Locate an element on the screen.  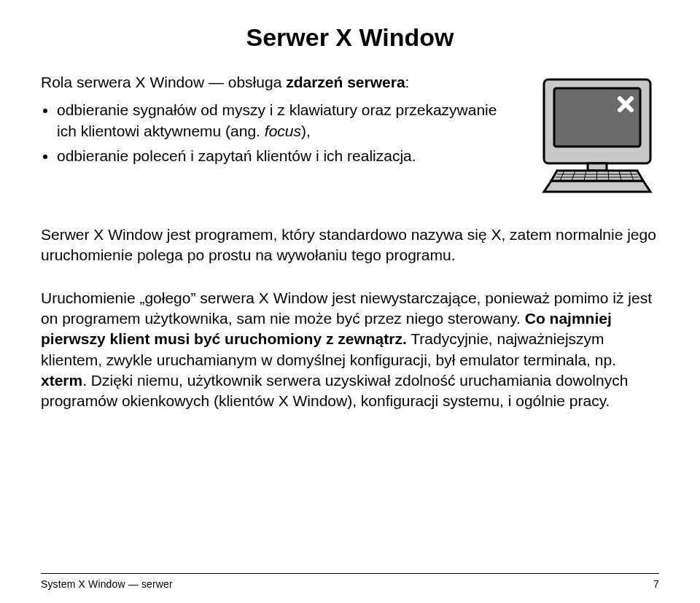
role-line: Rola serwera X Window — obsługa zdarzeń … is located at coordinates (279, 82).